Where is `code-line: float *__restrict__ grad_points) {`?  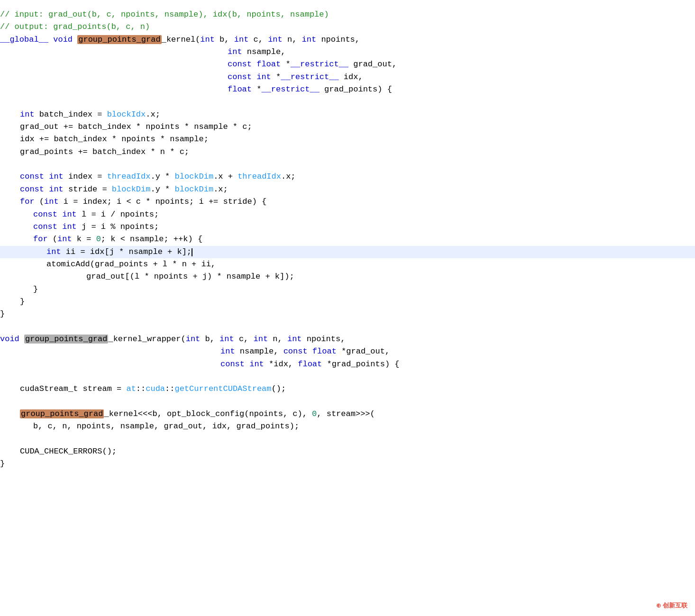 code-line: float *__restrict__ grad_points) { is located at coordinates (348, 90).